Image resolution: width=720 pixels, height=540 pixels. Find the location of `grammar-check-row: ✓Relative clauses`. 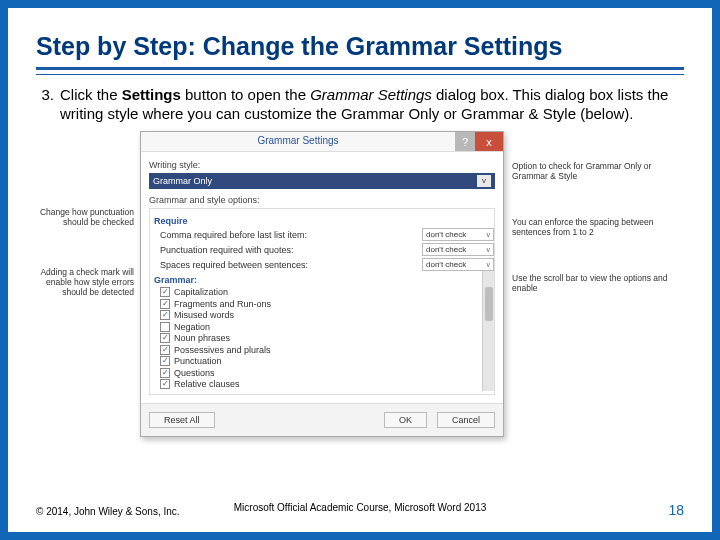

grammar-check-row: ✓Relative clauses is located at coordinates (322, 384).